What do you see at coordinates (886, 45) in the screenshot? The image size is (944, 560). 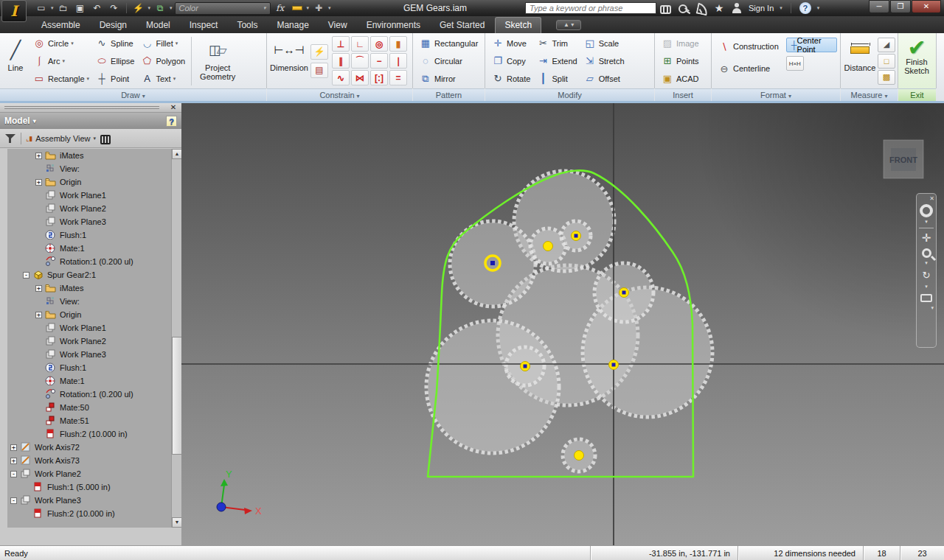 I see `measure-angle-button: ◢` at bounding box center [886, 45].